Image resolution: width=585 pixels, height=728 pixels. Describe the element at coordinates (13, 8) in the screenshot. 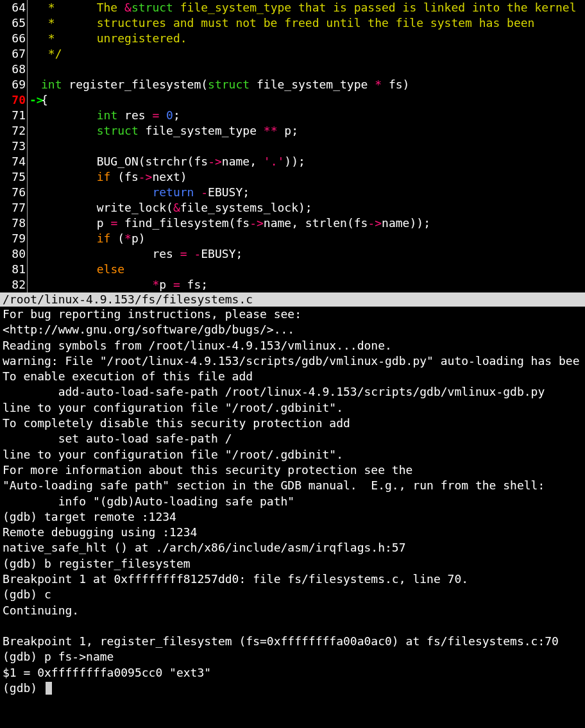

I see `line-number: 64` at that location.